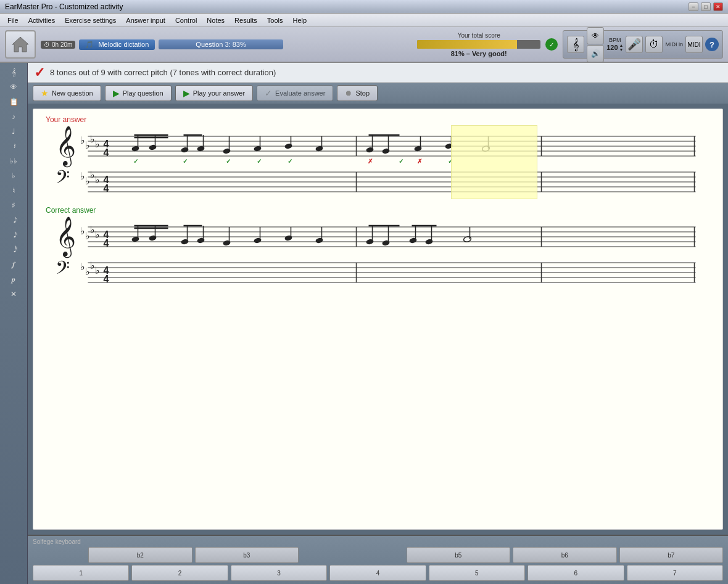  Describe the element at coordinates (357, 93) in the screenshot. I see `stop-button: ⏺ Stop` at that location.